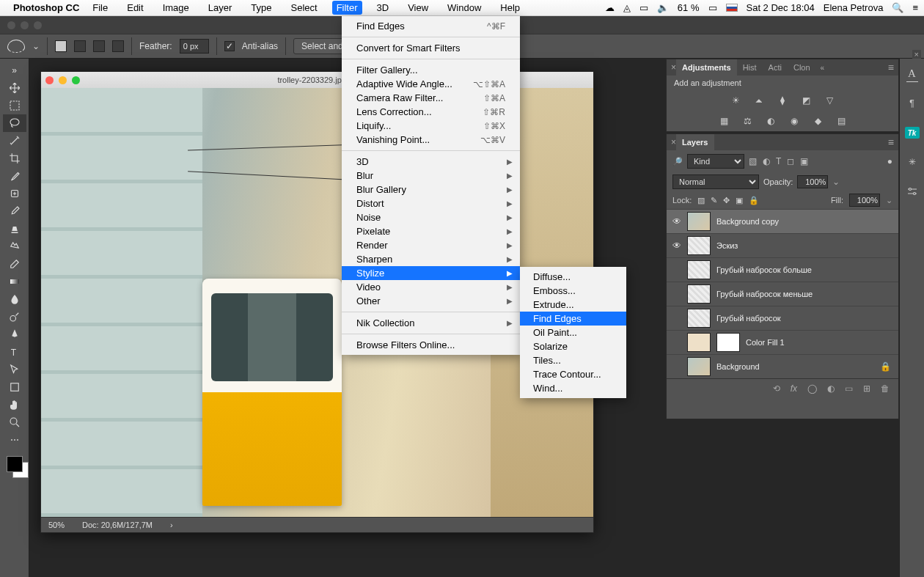 This screenshot has width=924, height=577. I want to click on layer-row: Грубый набросок больше, so click(782, 270).